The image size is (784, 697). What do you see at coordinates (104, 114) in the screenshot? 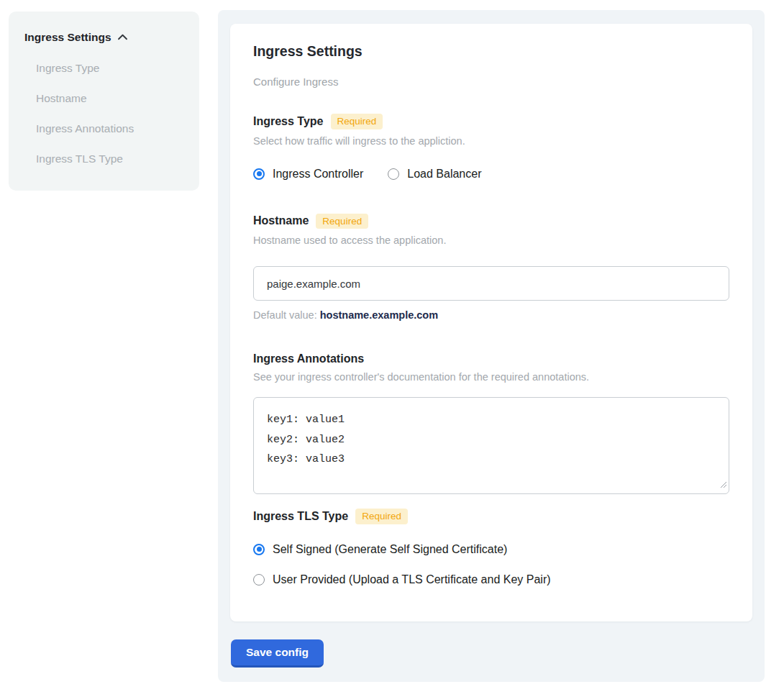
I see `sidebar-nav: Ingress Type Hostname Ingress Annotation…` at bounding box center [104, 114].